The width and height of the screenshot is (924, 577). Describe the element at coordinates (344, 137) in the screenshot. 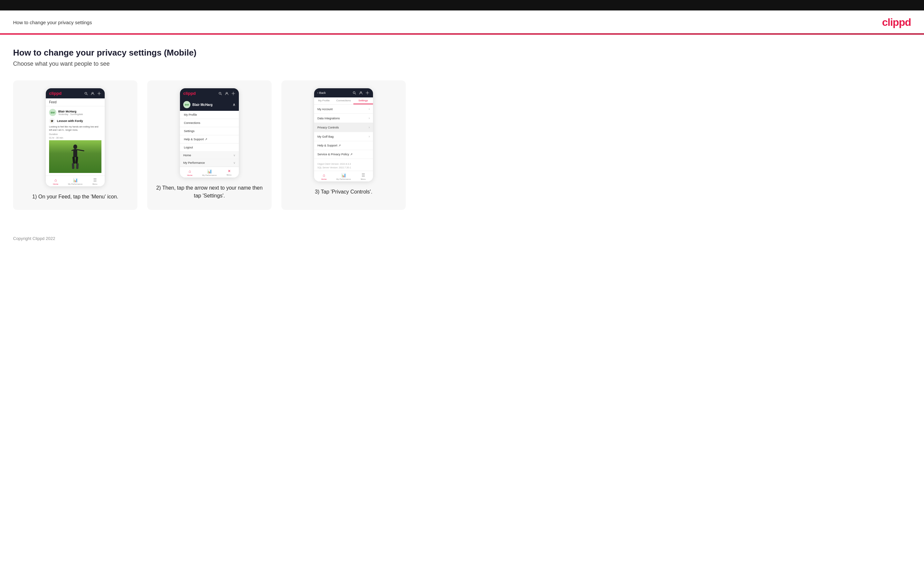

I see `settings-item-golf-bag: My Golf Bag ›` at that location.